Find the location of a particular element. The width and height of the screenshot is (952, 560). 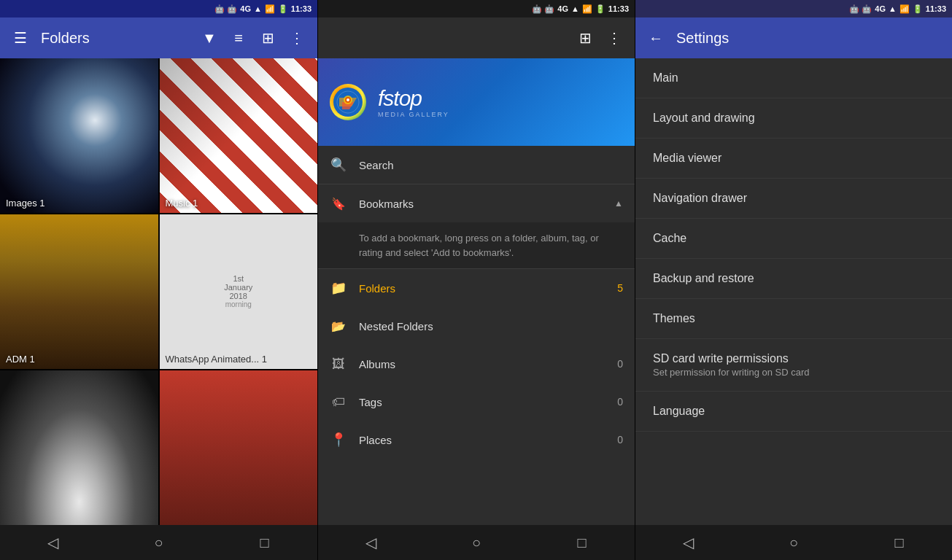

drawer-search: 🔍 Search is located at coordinates (476, 165).